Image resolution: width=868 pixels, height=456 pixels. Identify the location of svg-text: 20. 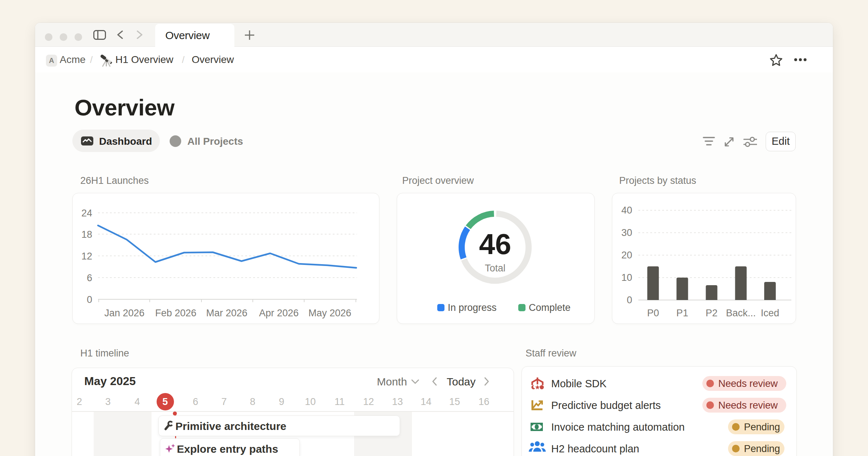
(627, 255).